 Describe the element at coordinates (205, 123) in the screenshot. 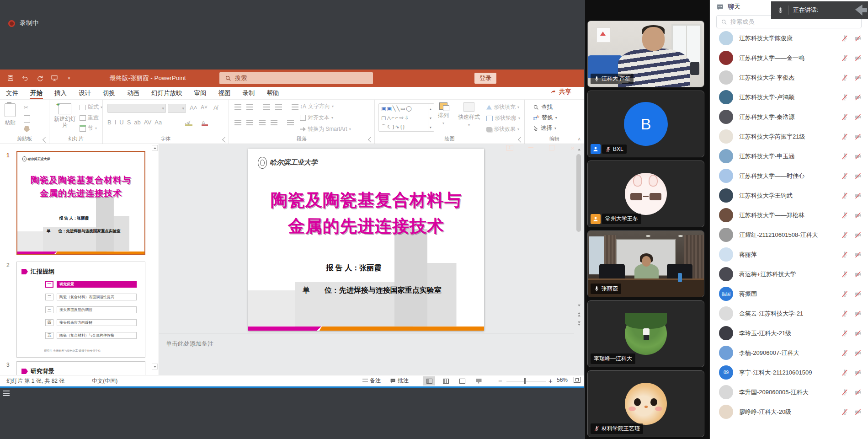

I see `font-color-button: A` at that location.